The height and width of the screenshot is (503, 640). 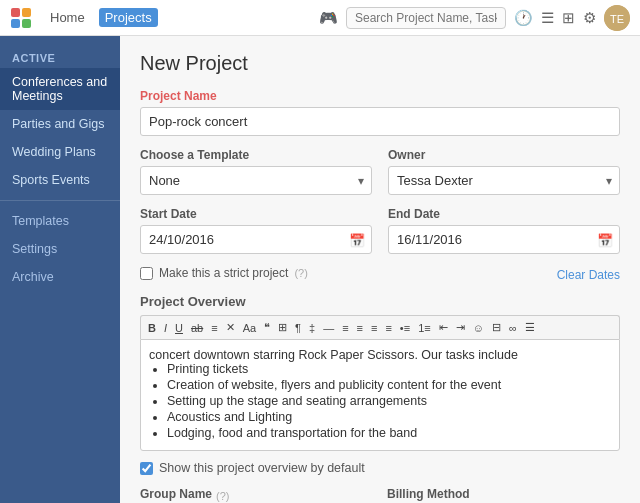 I want to click on paragraph-btn: ¶, so click(x=298, y=328).